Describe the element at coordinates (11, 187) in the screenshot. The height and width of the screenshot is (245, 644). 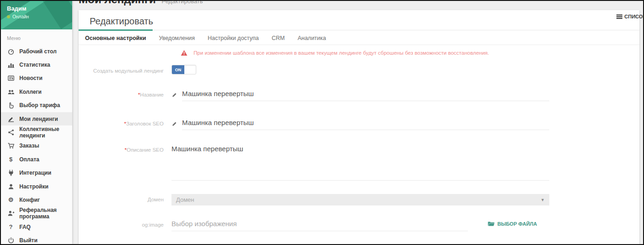
I see `user-icon` at that location.